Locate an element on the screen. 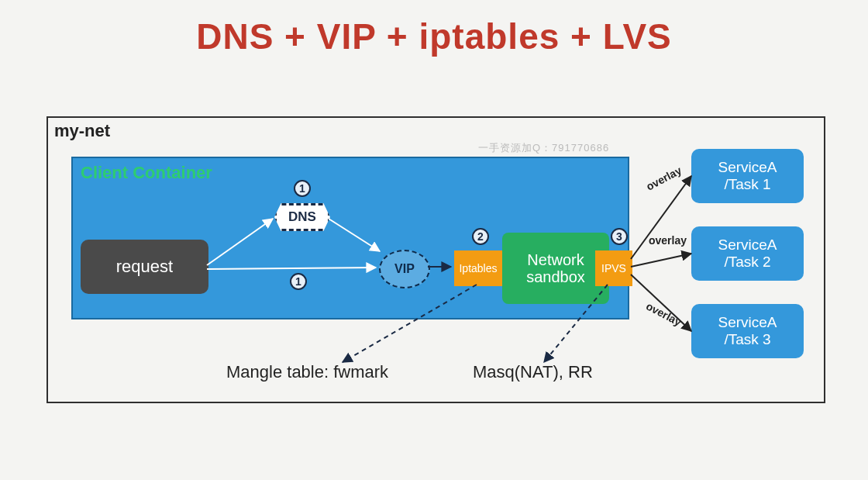 The image size is (868, 480). client-container-label: Client Container is located at coordinates (146, 173).